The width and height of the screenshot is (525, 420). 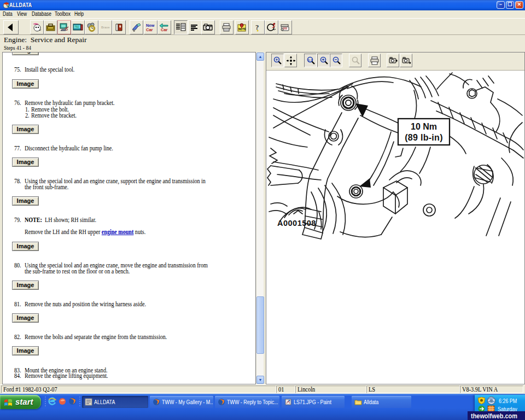 What do you see at coordinates (424, 138) in the screenshot?
I see `svg-text: (89 lb-in)` at bounding box center [424, 138].